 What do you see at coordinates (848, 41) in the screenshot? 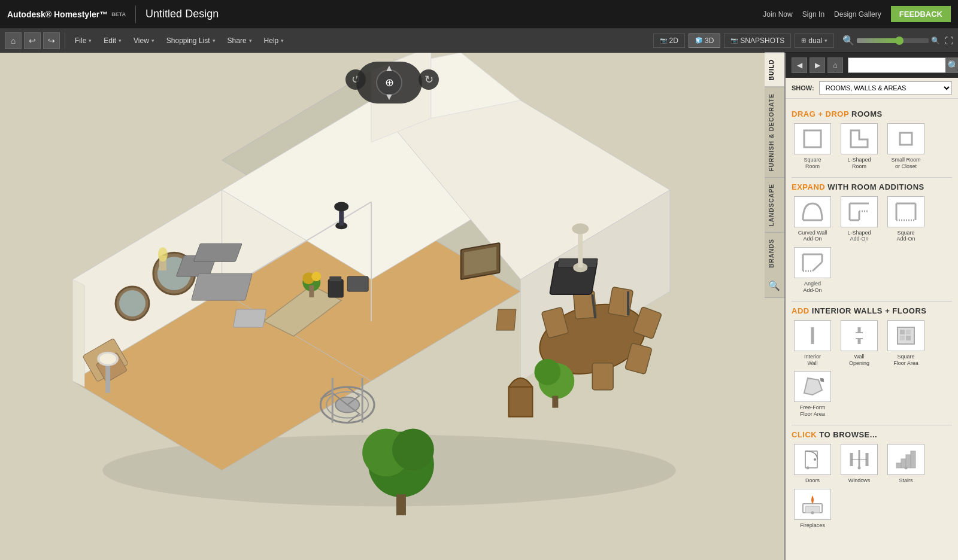
I see `zoom-out-button: 🔍` at bounding box center [848, 41].